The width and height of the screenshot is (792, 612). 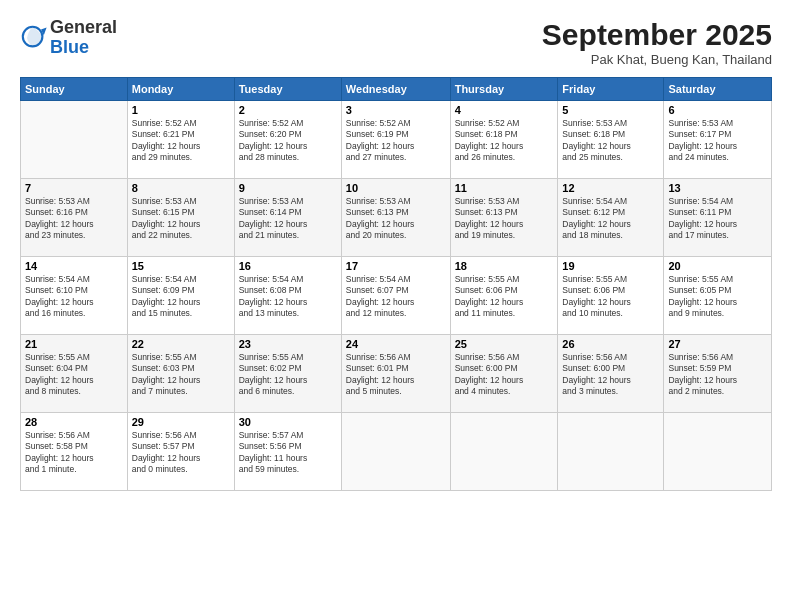 What do you see at coordinates (74, 344) in the screenshot?
I see `day-number: 21` at bounding box center [74, 344].